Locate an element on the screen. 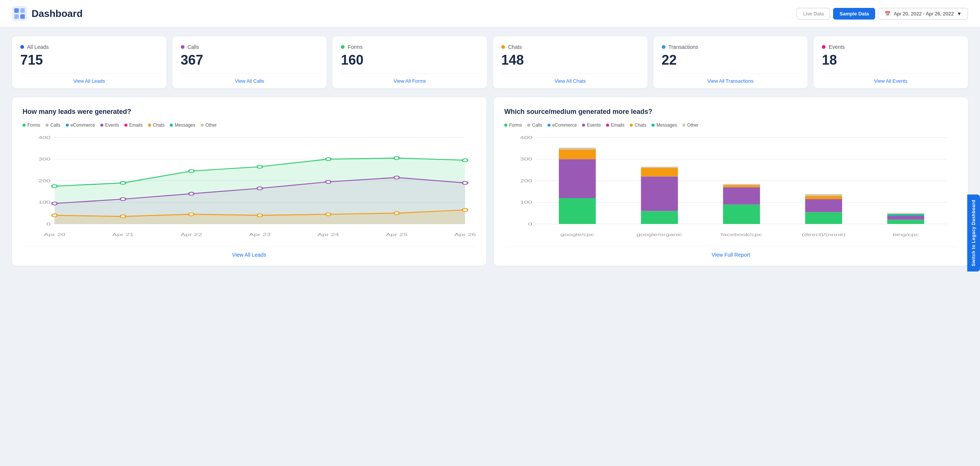  stat-dot-calls is located at coordinates (183, 47).